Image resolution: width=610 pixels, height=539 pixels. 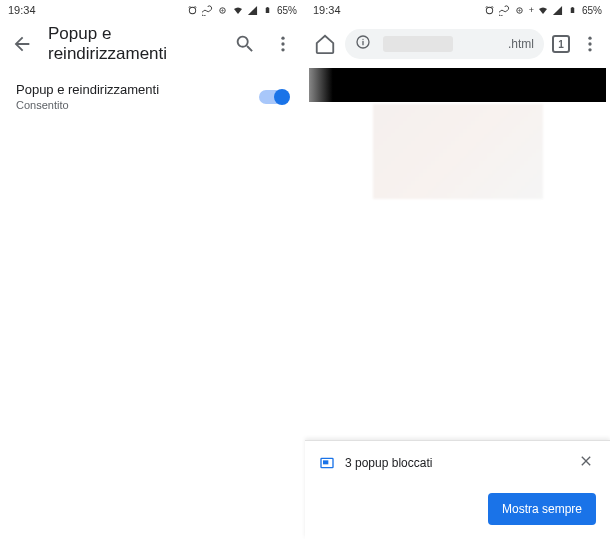 What do you see at coordinates (363, 44) in the screenshot?
I see `info-icon` at bounding box center [363, 44].